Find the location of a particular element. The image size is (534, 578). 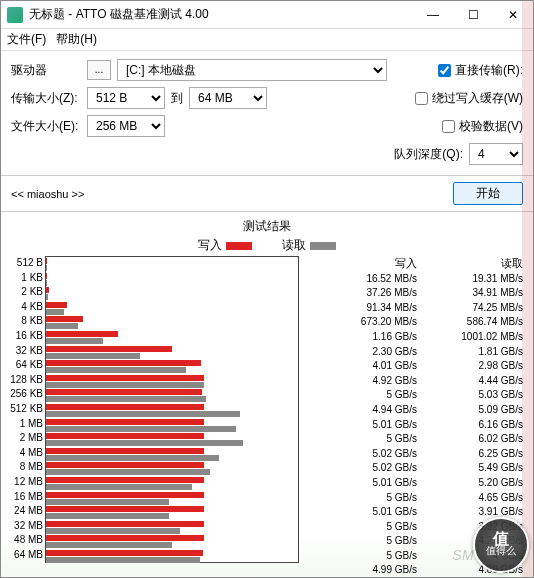

file-size-select: 256 MB is located at coordinates (126, 126).